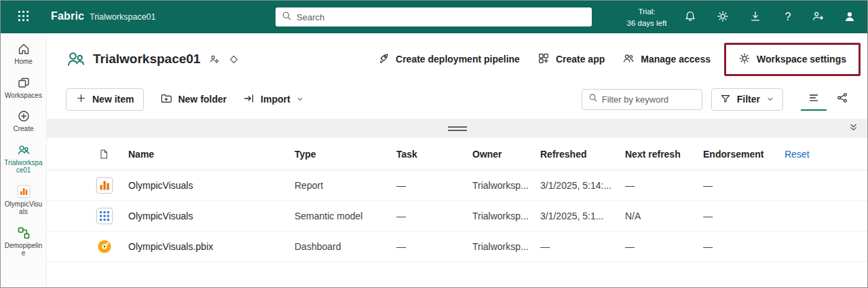 Image resolution: width=868 pixels, height=288 pixels. What do you see at coordinates (793, 60) in the screenshot?
I see `annotation-highlight-box: Workspace settings` at bounding box center [793, 60].